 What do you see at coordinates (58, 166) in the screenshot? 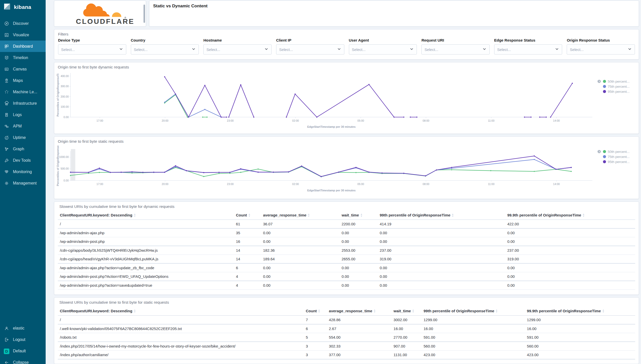
I see `svg-text: Percentiles of OriginResponse` at bounding box center [58, 166].